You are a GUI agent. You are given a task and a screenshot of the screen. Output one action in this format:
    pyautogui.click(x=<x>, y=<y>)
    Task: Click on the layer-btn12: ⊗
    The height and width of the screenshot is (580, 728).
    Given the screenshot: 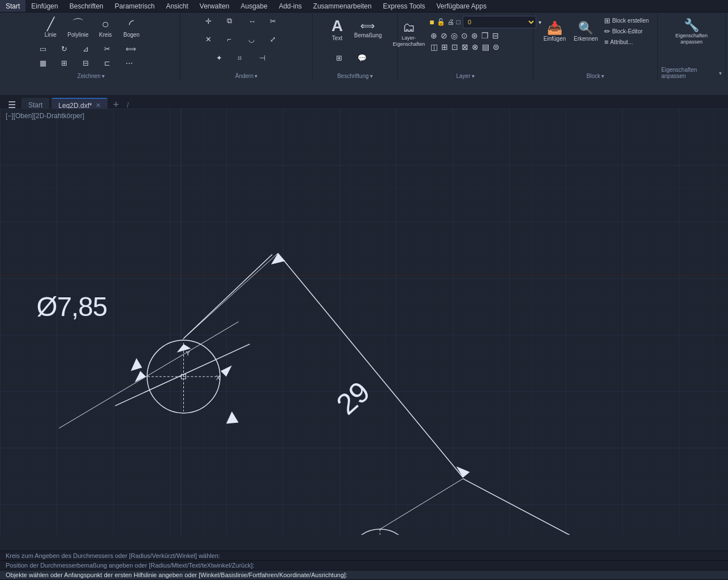 What is the action you would take?
    pyautogui.click(x=475, y=47)
    